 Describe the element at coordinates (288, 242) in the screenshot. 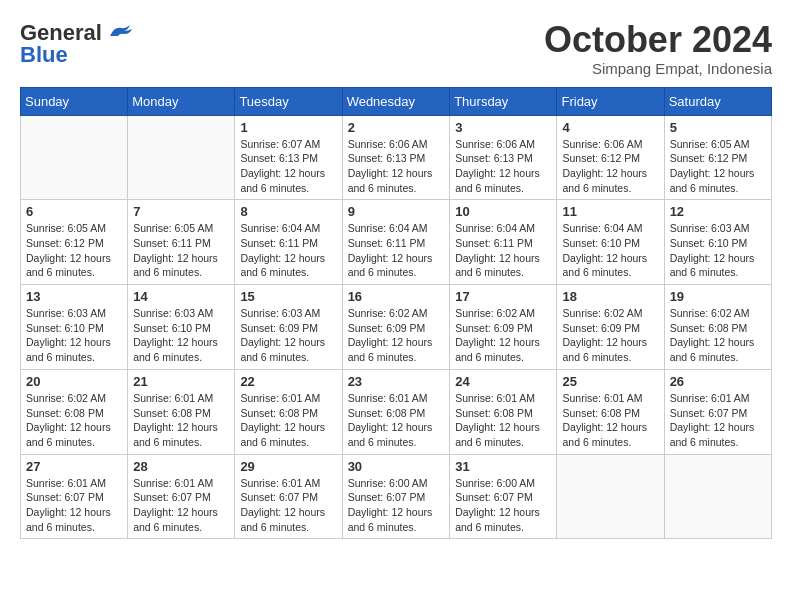

I see `calendar-cell: 8Sunrise: 6:04 AMSunset: 6:11 PMDaylight…` at that location.